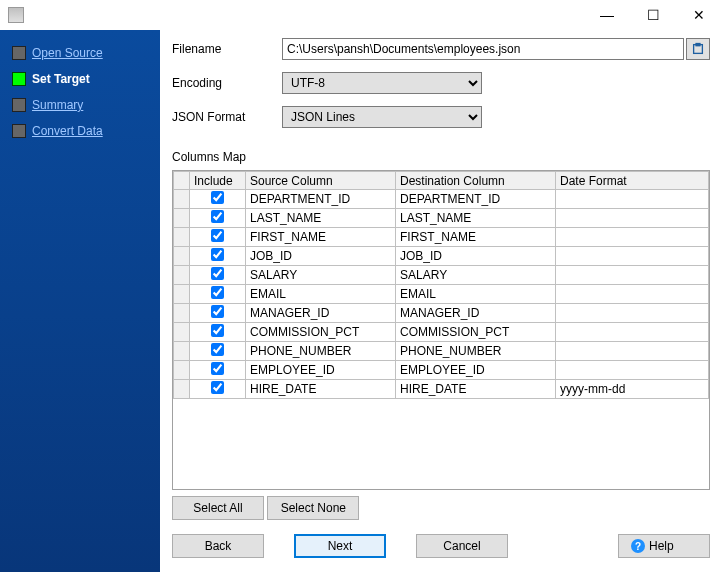  Describe the element at coordinates (653, 15) in the screenshot. I see `maximize-button: ☐` at that location.